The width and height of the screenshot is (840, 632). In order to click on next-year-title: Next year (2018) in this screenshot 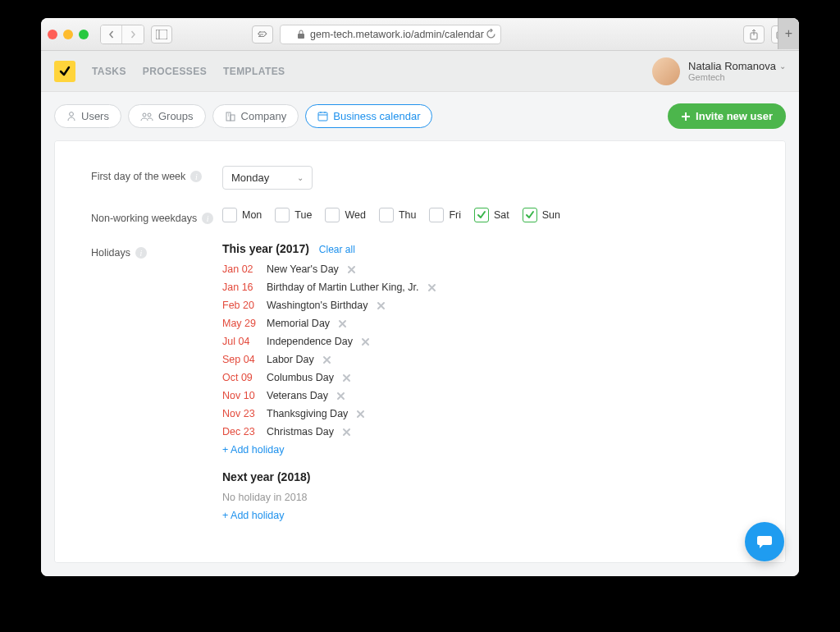, I will do `click(266, 477)`.